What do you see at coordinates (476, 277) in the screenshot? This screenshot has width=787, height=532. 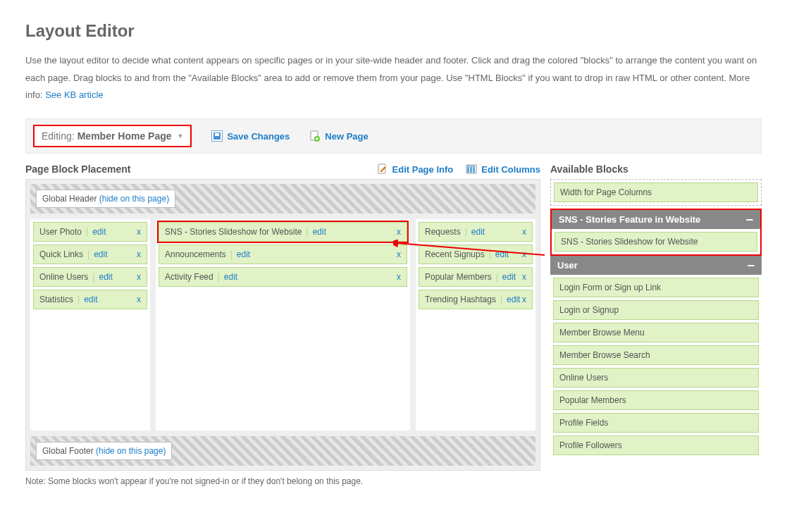 I see `placed-block: Popular Members | editx` at bounding box center [476, 277].